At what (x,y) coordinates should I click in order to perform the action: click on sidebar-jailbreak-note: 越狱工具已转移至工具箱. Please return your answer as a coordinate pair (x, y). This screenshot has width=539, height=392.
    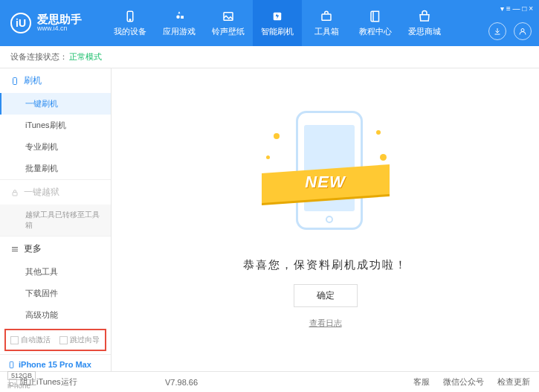
    Looking at the image, I should click on (55, 220).